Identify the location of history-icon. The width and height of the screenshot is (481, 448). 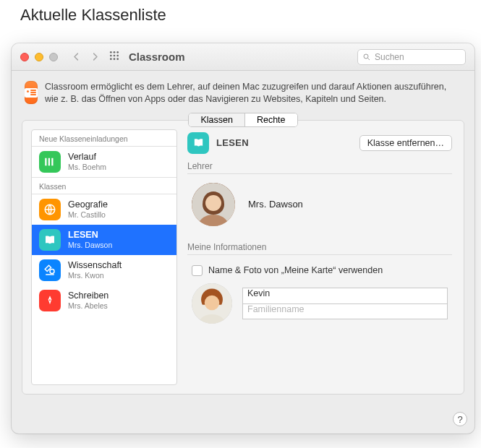
(50, 162).